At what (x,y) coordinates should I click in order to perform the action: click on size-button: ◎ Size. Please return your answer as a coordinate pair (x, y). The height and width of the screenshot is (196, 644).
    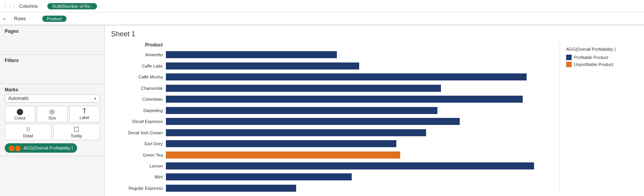
    Looking at the image, I should click on (52, 114).